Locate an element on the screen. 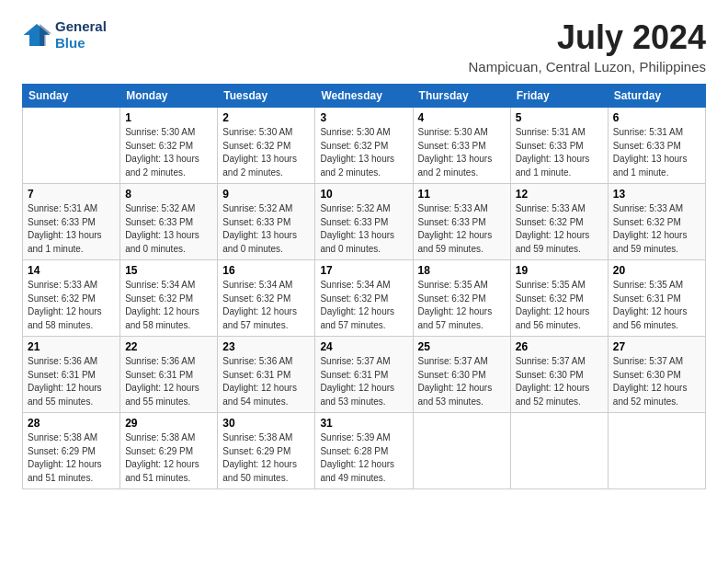 Image resolution: width=728 pixels, height=563 pixels. week-row-4: 21Sunrise: 5:36 AM Sunset: 6:31 PM Dayli… is located at coordinates (364, 375).